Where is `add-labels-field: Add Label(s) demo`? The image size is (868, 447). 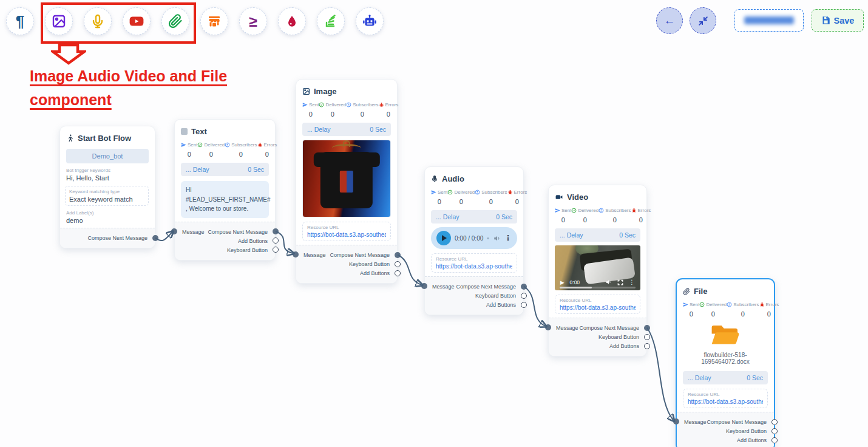
add-labels-field: Add Label(s) demo is located at coordinates (107, 217).